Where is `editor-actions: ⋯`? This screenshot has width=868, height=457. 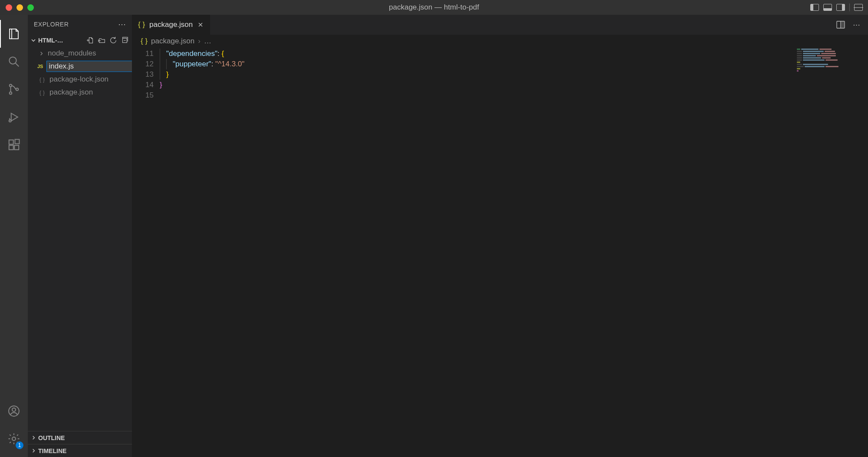
editor-actions: ⋯ is located at coordinates (852, 25).